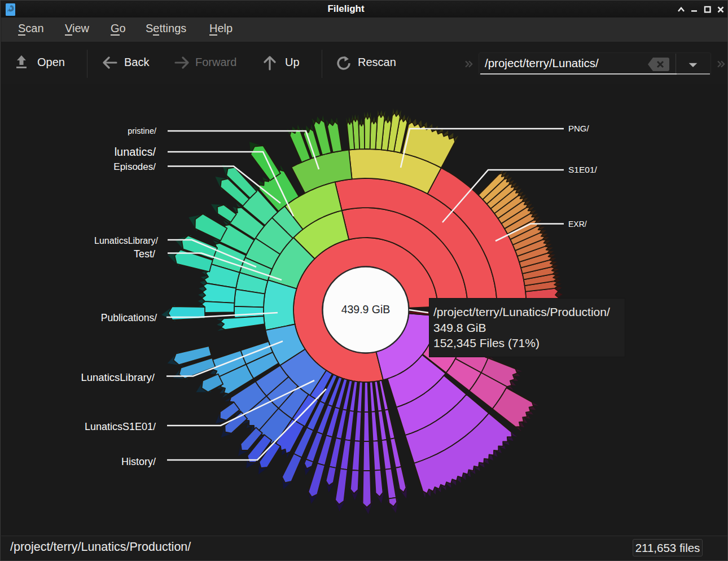 The width and height of the screenshot is (728, 561). Describe the element at coordinates (134, 167) in the screenshot. I see `svg-text: Episodes/` at that location.